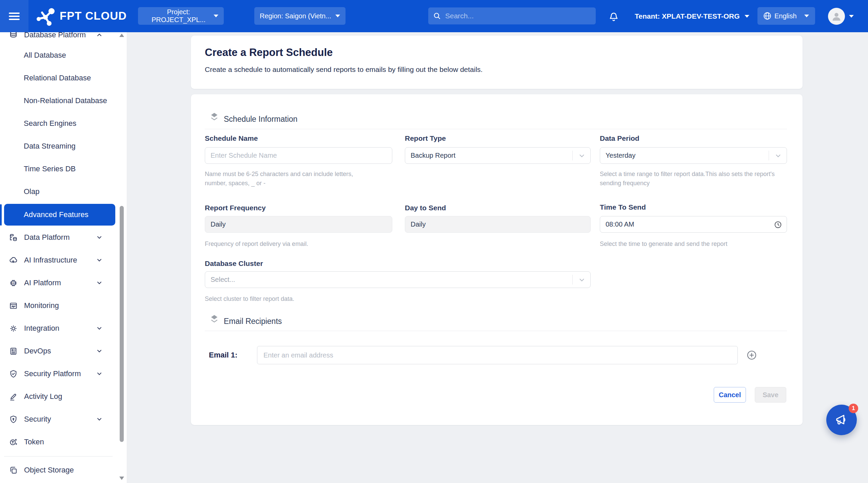 The image size is (868, 483). Describe the element at coordinates (223, 355) in the screenshot. I see `email-1-label: Email 1:` at that location.